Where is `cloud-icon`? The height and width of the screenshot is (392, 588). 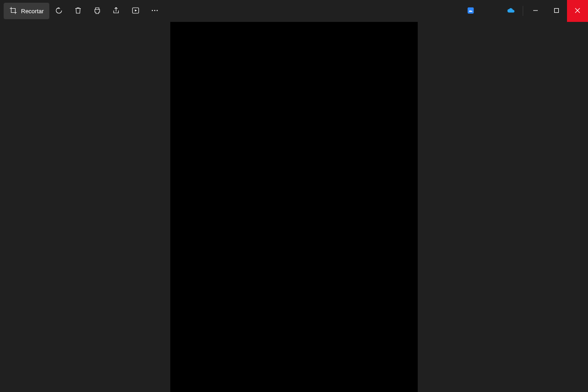 cloud-icon is located at coordinates (511, 11).